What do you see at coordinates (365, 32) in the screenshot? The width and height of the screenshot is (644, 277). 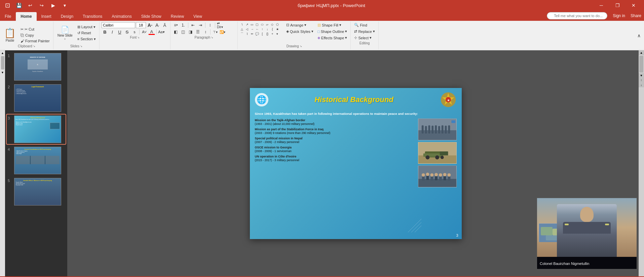 I see `replace-button: ⇄ Replace ▾` at bounding box center [365, 32].